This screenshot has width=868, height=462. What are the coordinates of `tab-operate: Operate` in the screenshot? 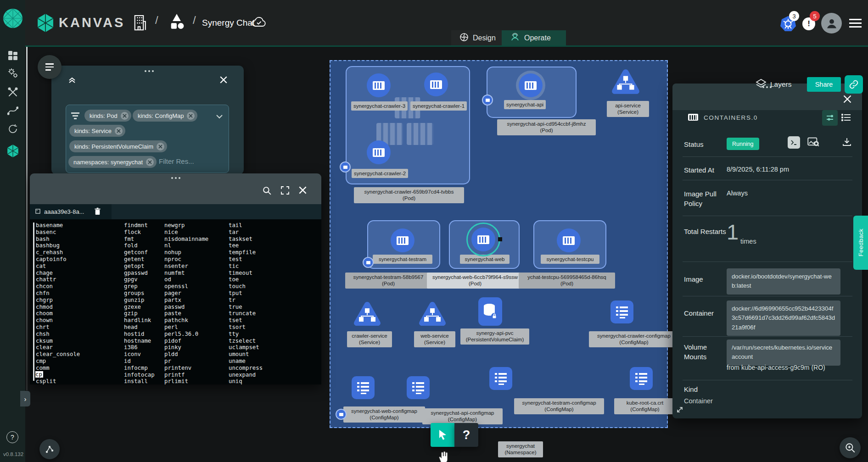 It's located at (534, 38).